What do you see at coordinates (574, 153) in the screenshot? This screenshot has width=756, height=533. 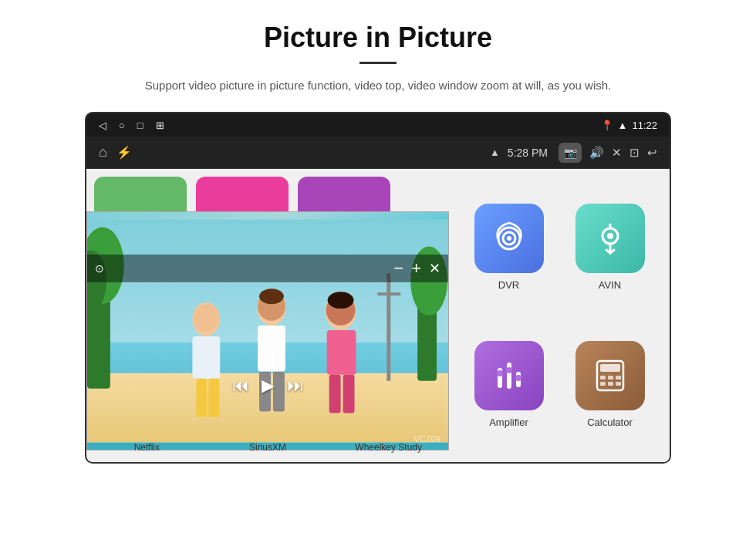 I see `app-bar-right: ▲ 5:28 PM 📷 🔊 ✕ ⊡ ↩` at bounding box center [574, 153].